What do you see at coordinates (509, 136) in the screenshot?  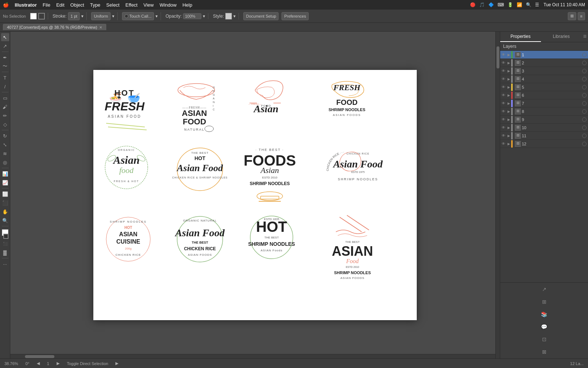 I see `layer-expand-11: ▶` at bounding box center [509, 136].